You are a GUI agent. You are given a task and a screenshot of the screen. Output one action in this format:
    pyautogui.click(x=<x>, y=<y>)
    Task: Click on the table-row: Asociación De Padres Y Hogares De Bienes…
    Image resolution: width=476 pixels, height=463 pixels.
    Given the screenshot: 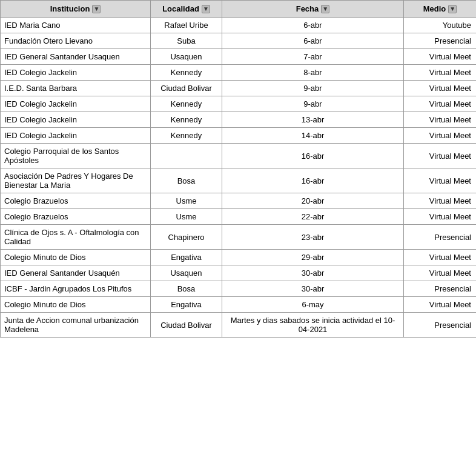 What is the action you would take?
    pyautogui.click(x=239, y=181)
    